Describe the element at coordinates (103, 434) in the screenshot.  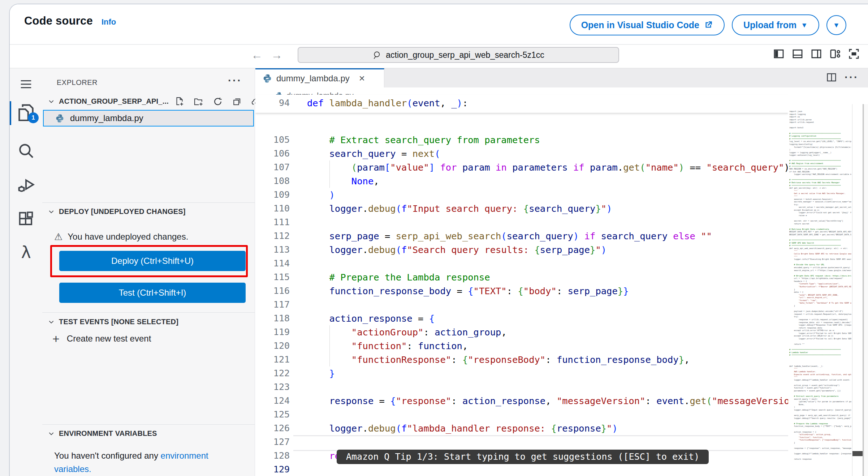
I see `env-vars-section-header: ENVIRONMENT VARIABLES` at that location.